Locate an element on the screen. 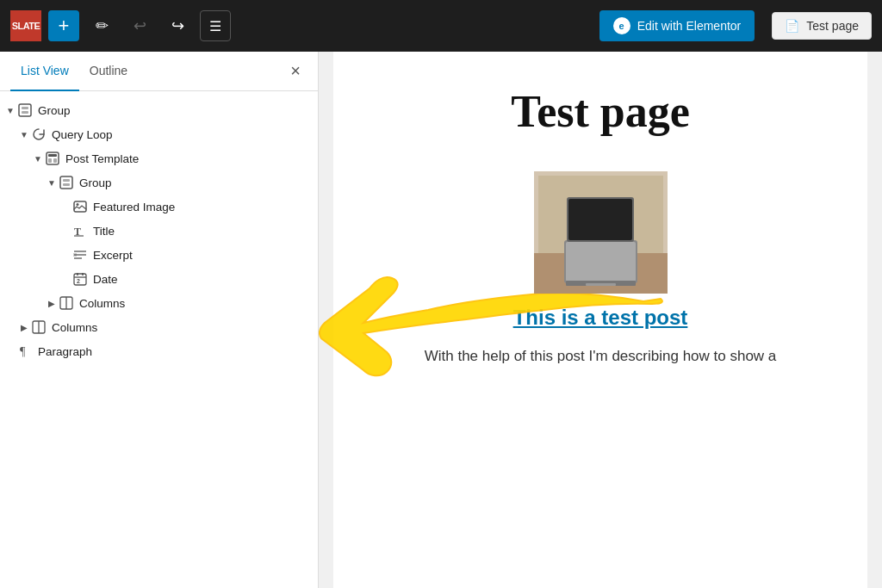  chevron-excerpt is located at coordinates (65, 255).